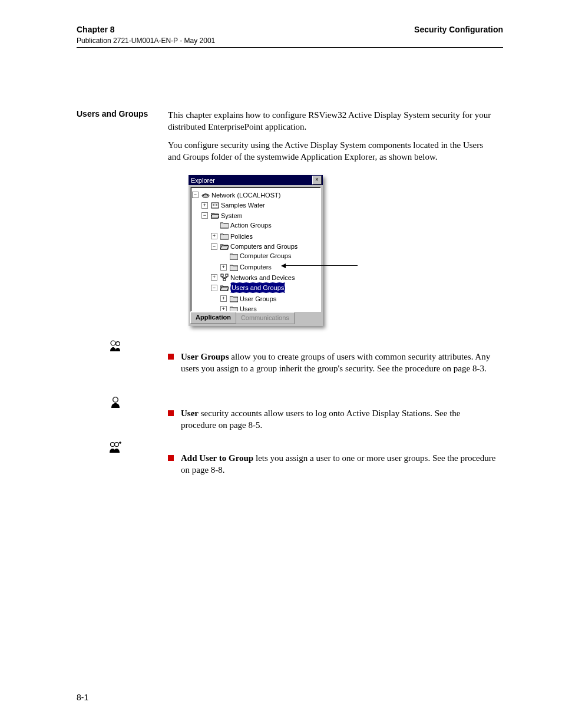 The width and height of the screenshot is (562, 728). What do you see at coordinates (205, 357) in the screenshot?
I see `bullet1-lead: User Groups` at bounding box center [205, 357].